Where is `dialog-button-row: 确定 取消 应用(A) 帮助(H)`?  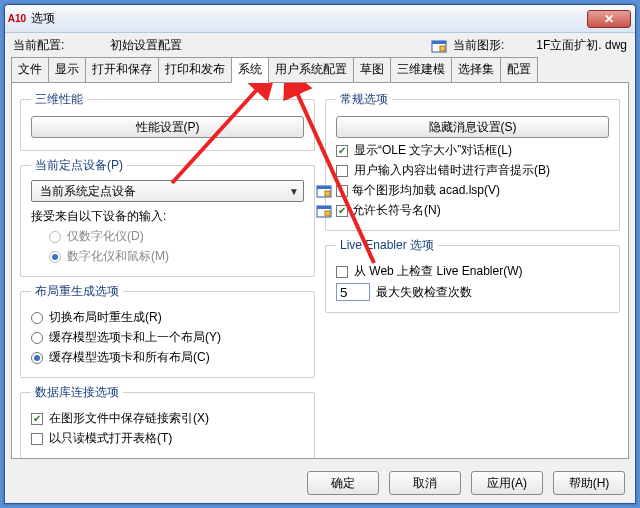
dialog-button-row: 确定 取消 应用(A) 帮助(H) is located at coordinates (320, 484).